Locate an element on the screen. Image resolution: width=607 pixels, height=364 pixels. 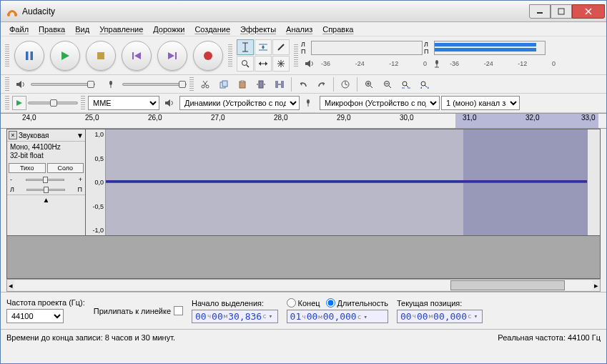
track-pan-slider is located at coordinates (46, 190).